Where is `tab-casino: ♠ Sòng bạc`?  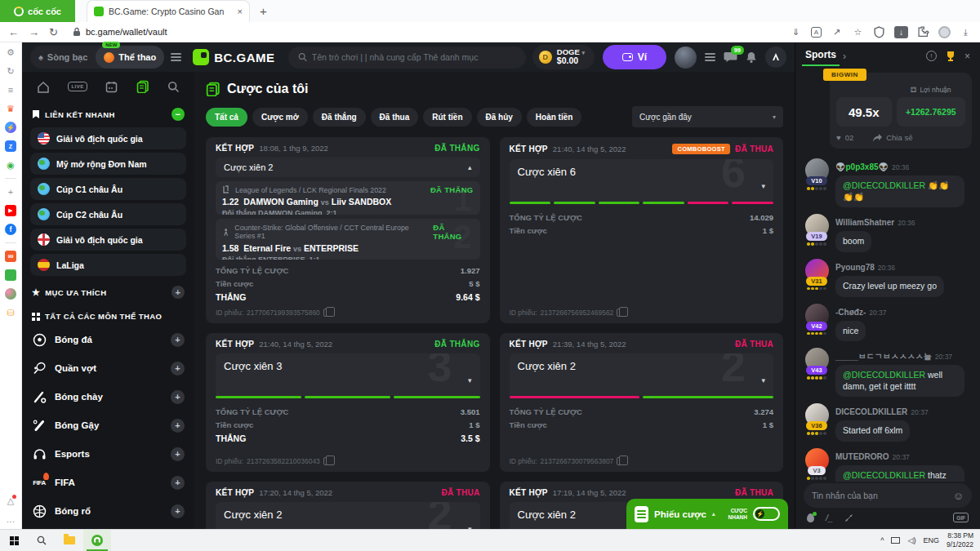
tab-casino: ♠ Sòng bạc is located at coordinates (63, 57).